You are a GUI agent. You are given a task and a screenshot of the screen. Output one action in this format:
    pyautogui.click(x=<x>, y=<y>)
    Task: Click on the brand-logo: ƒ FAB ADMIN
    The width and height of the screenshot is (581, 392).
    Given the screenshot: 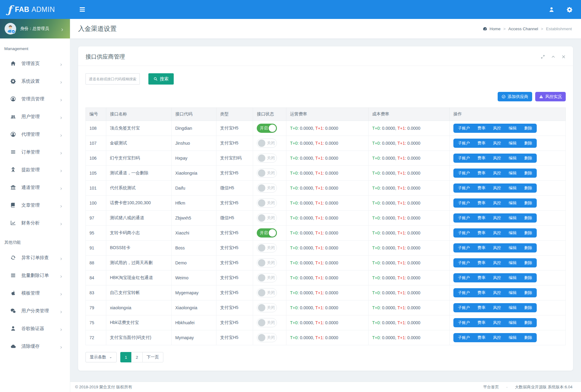 What is the action you would take?
    pyautogui.click(x=35, y=9)
    